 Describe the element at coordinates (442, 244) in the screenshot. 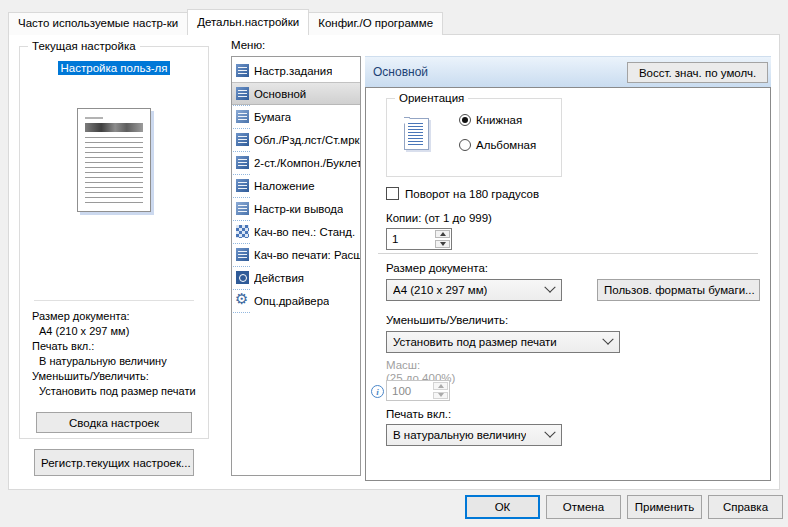

I see `spin-down-button` at that location.